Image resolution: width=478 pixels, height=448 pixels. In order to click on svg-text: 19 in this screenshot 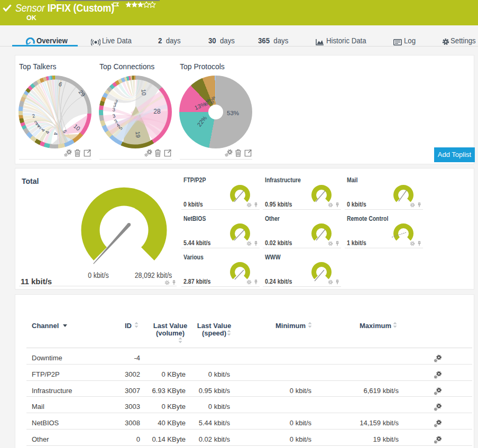, I will do `click(137, 134)`.